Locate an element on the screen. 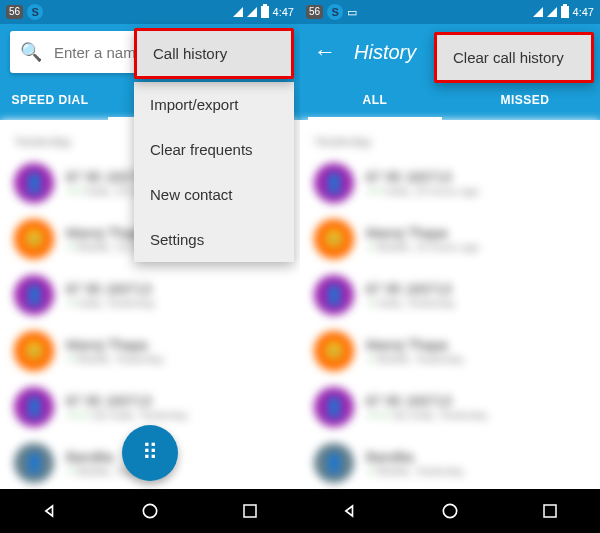 The image size is (600, 533). status-bar: 56 S 4:47 is located at coordinates (150, 12).